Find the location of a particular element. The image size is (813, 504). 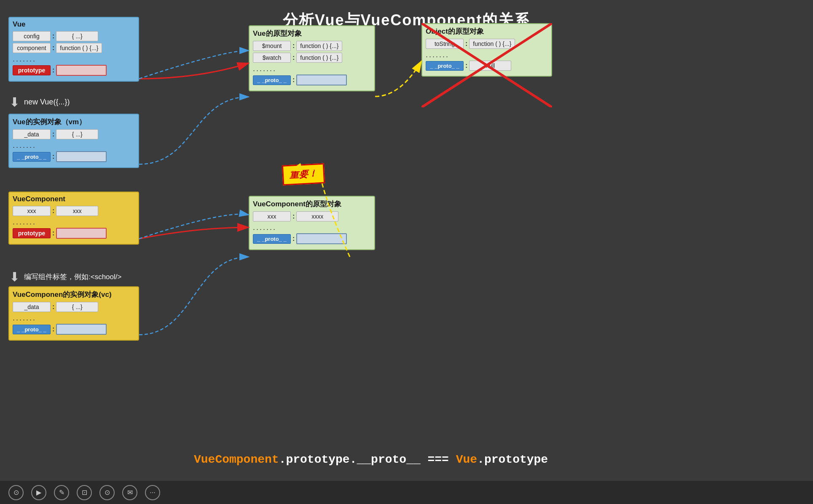

equation: VueComponent.prototype.__proto__ === Vue… is located at coordinates (371, 460).